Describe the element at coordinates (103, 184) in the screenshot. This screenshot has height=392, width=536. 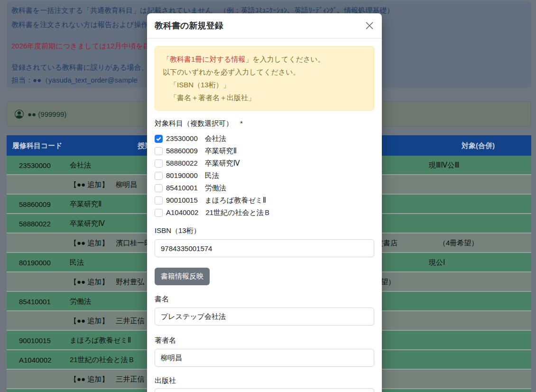
I see `table-cell: 【●● 追加】 柳明昌` at that location.